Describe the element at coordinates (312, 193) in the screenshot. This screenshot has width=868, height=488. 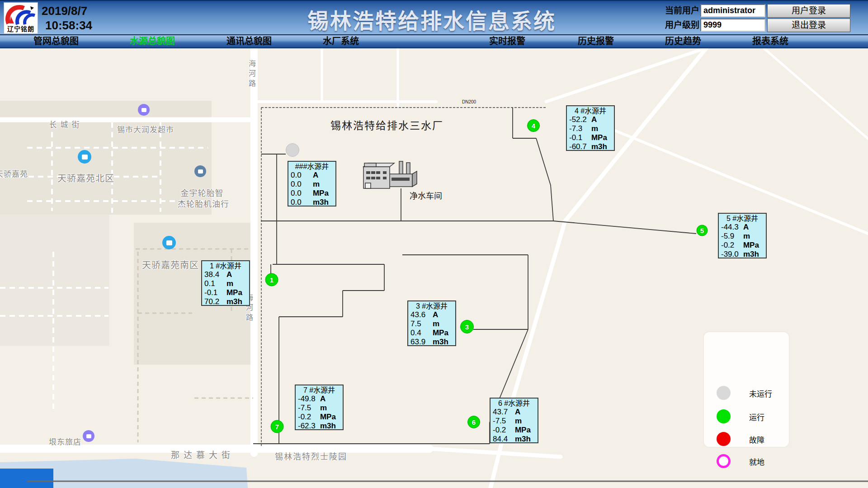
I see `well-box-row: 0.0MPa` at that location.